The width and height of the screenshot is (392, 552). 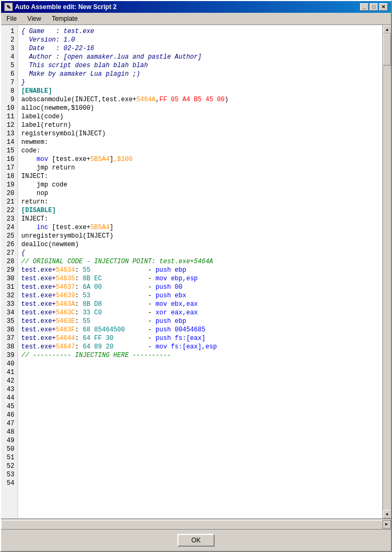 I want to click on line-number: 44, so click(x=10, y=398).